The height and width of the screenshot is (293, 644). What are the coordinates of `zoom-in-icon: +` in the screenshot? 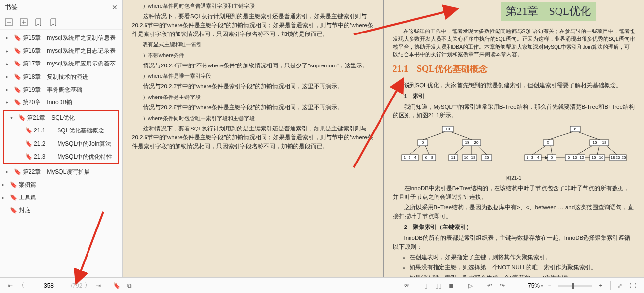 It's located at (601, 286).